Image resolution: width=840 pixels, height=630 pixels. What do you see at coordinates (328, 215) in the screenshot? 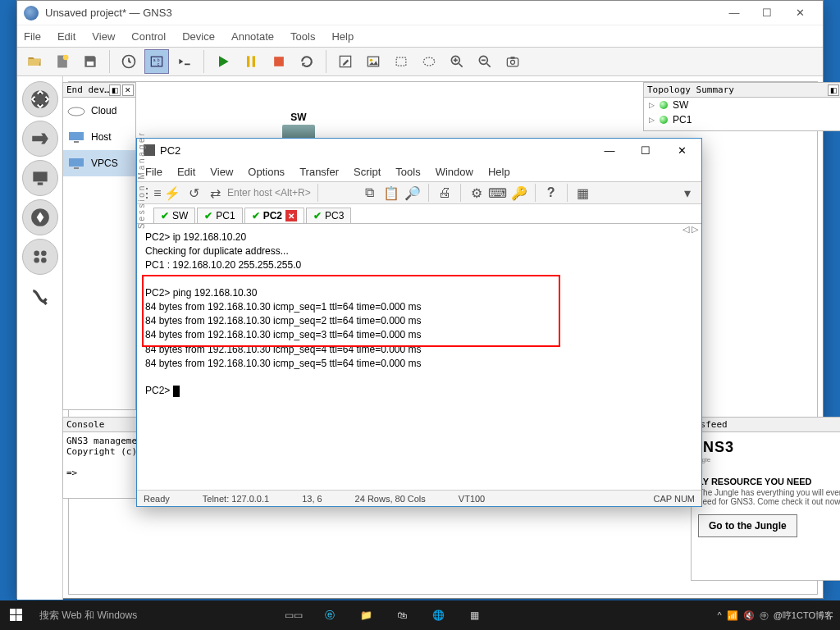
I see `tab-pc3: ✔PC3` at bounding box center [328, 215].